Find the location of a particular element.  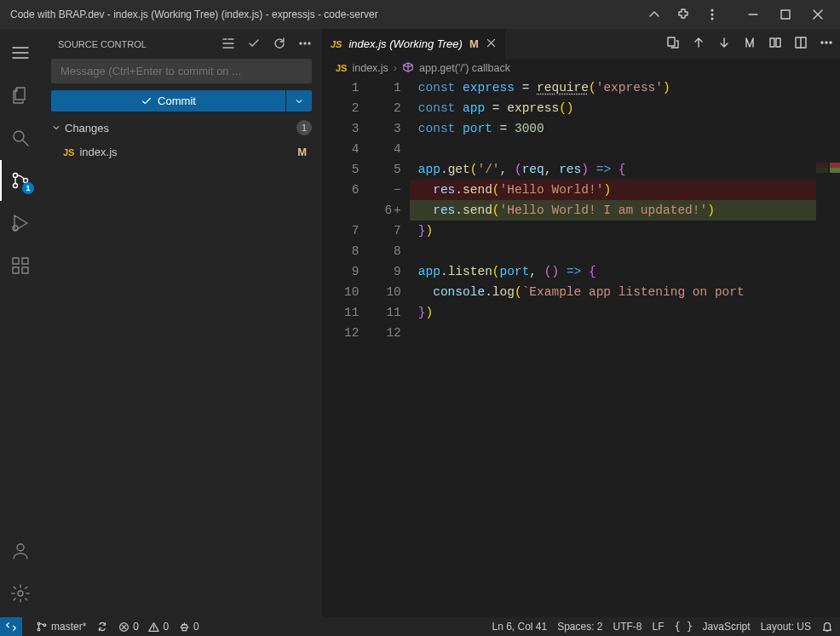

changes-count-badge: 1 is located at coordinates (304, 128).